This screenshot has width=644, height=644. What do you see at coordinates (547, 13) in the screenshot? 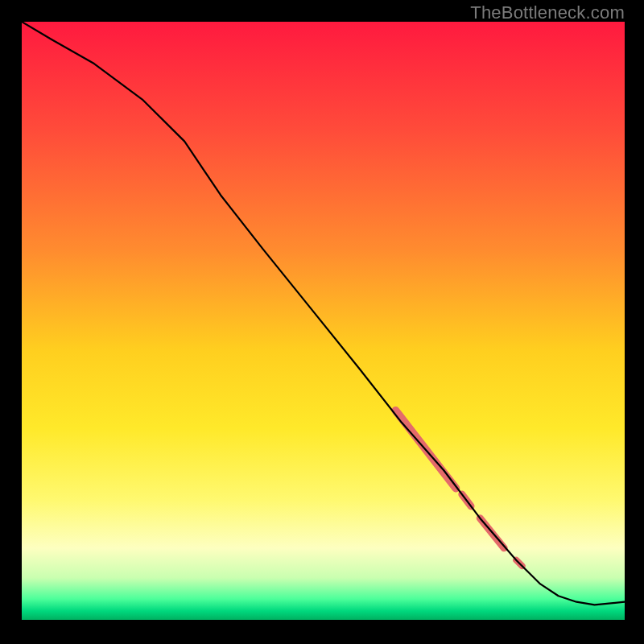
I see `watermark-text: TheBottleneck.com` at bounding box center [547, 13].